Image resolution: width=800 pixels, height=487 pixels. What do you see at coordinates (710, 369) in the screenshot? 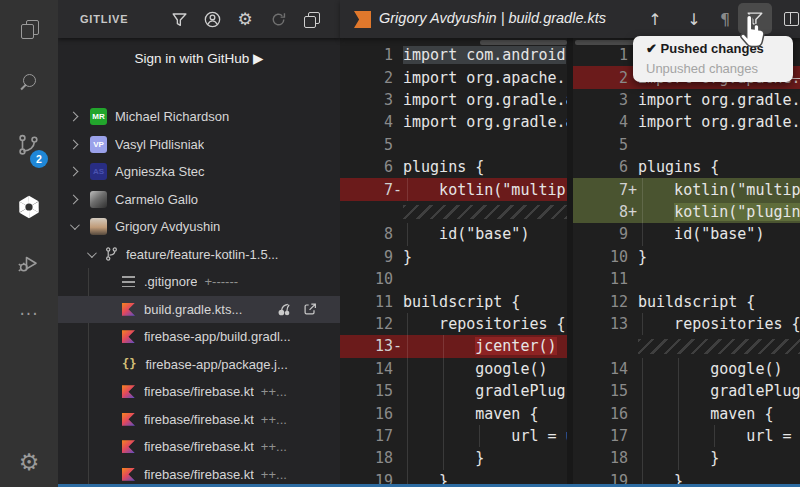
I see `code-text: google()` at bounding box center [710, 369].